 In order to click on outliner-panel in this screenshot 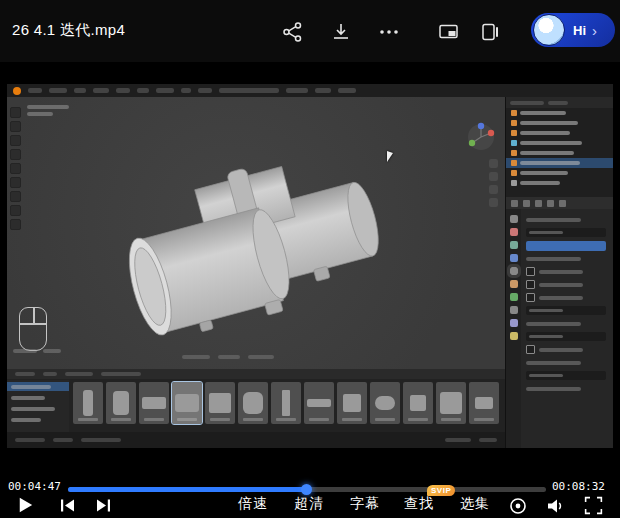, I will do `click(560, 147)`.